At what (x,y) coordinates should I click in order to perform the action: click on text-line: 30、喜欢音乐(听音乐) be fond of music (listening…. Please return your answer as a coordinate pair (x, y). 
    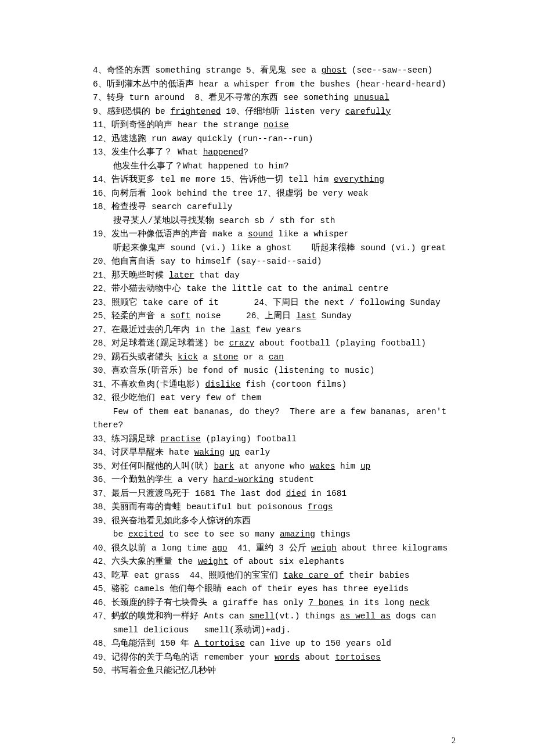
    Looking at the image, I should click on (275, 371).